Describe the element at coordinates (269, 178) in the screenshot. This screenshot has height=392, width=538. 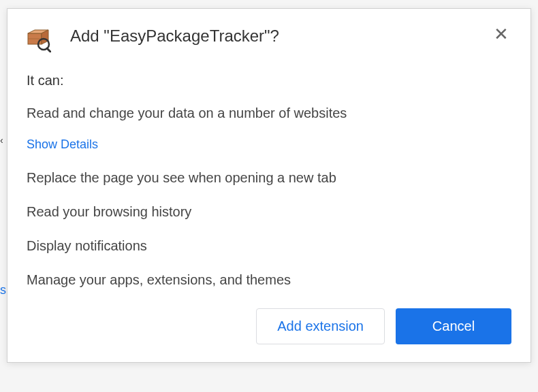
I see `permission-item: Replace the page you see when opening a …` at that location.